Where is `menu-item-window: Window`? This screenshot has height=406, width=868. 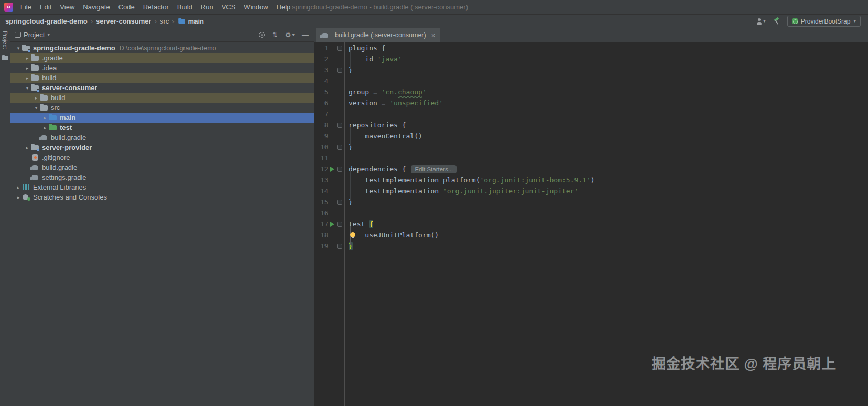
menu-item-window: Window is located at coordinates (256, 7).